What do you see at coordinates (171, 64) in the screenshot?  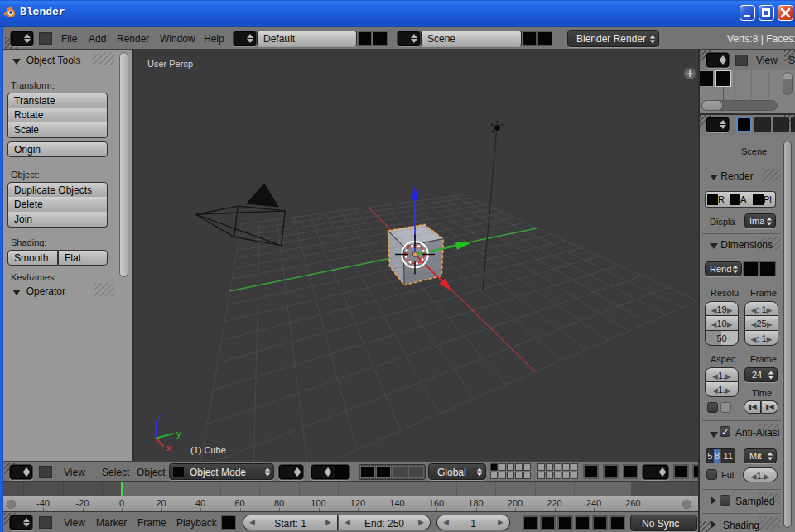 I see `svg-text: User Persp` at bounding box center [171, 64].